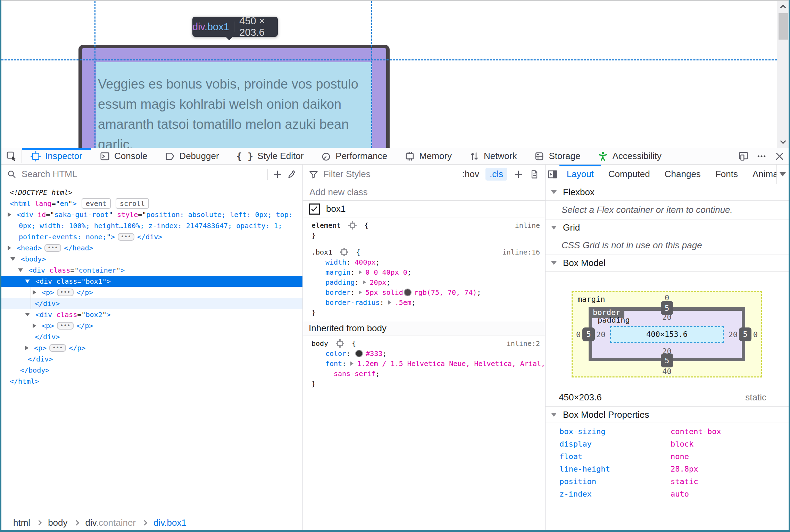  I want to click on margin-bottom-value: 40, so click(667, 372).